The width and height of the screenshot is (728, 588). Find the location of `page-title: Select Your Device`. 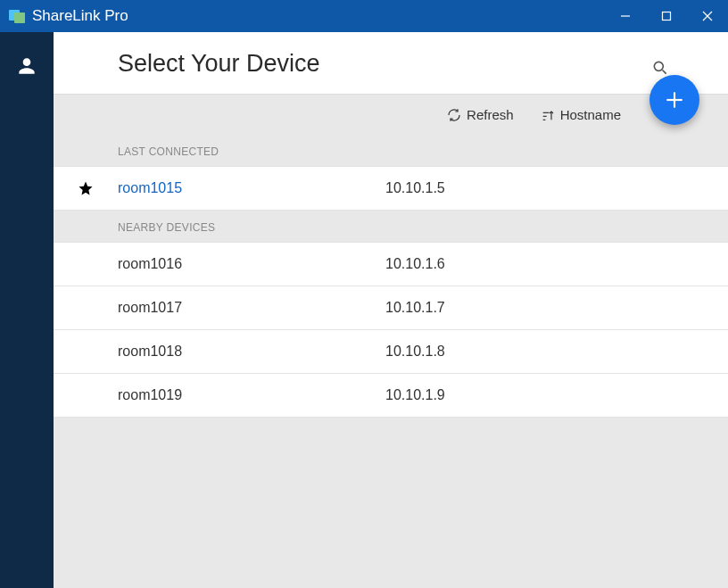

page-title: Select Your Device is located at coordinates (410, 64).